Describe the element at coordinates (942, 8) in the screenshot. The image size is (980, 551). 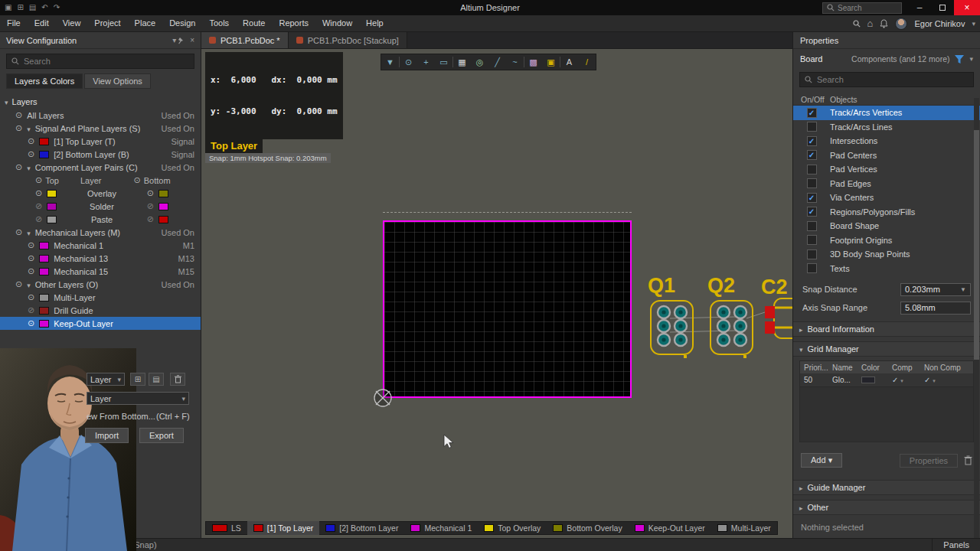
I see `restore-button` at that location.